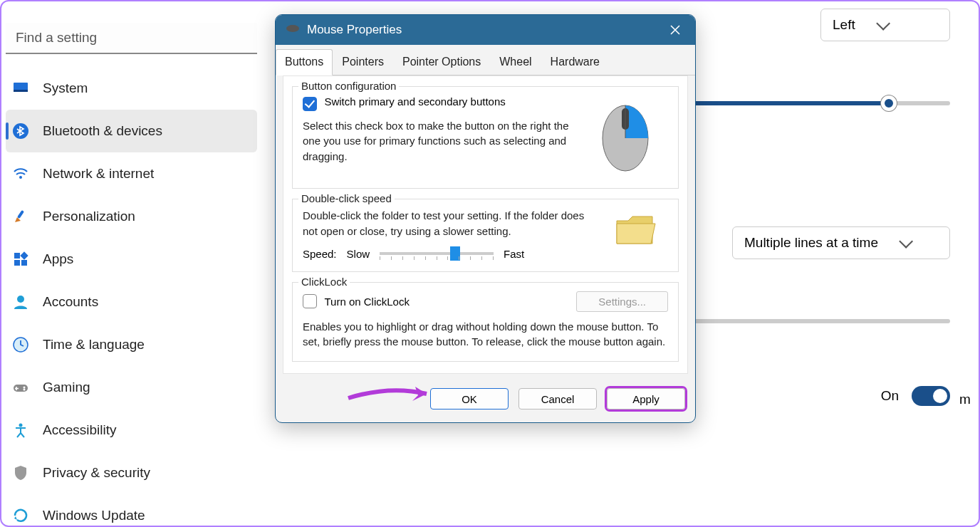 The image size is (980, 527). I want to click on ok-button: OK, so click(469, 399).